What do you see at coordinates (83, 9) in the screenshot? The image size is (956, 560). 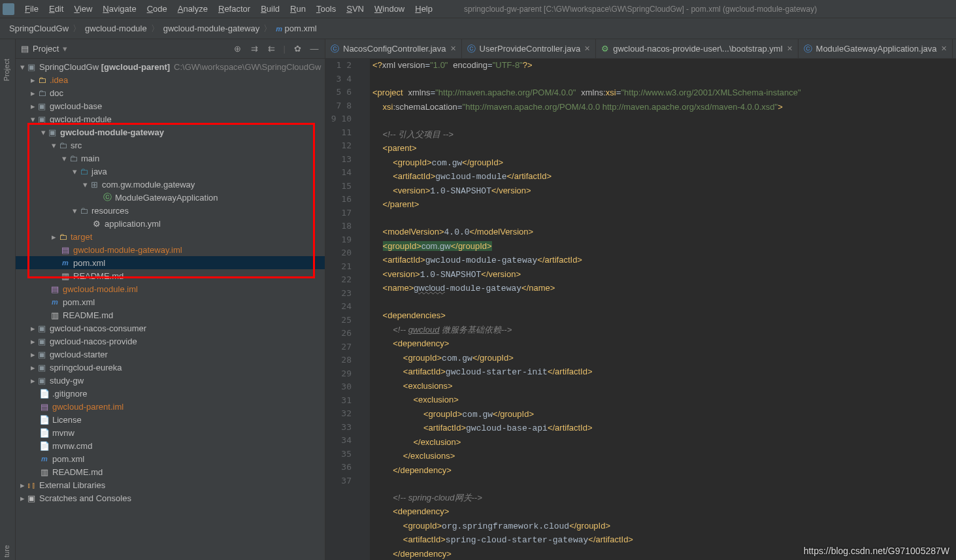 I see `menu-view: View` at bounding box center [83, 9].